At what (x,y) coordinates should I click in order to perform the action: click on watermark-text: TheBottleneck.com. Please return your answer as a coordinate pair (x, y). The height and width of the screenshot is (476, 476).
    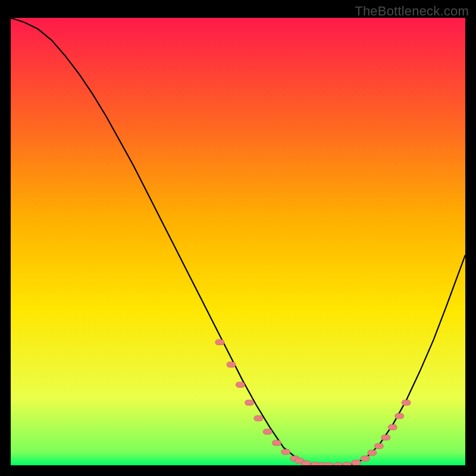
    Looking at the image, I should click on (412, 11).